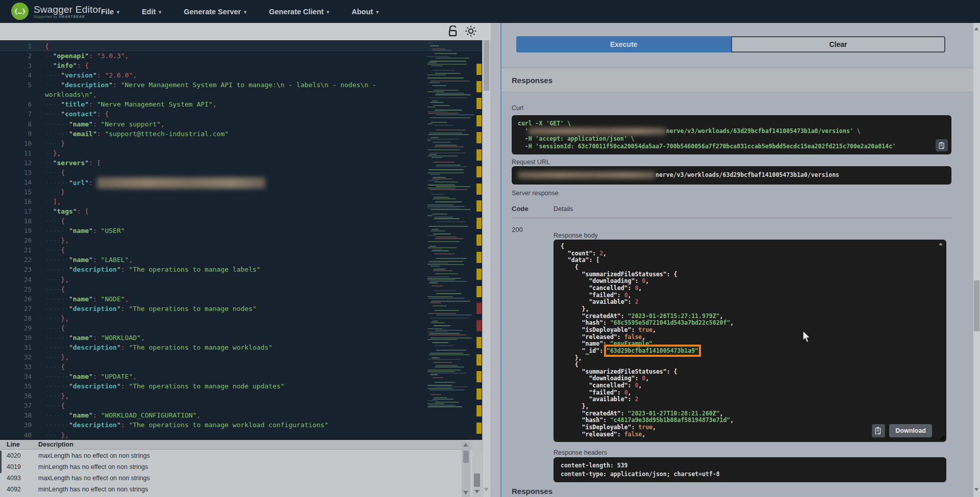 Image resolution: width=980 pixels, height=497 pixels. What do you see at coordinates (236, 153) in the screenshot?
I see `code-line: ··},` at bounding box center [236, 153].